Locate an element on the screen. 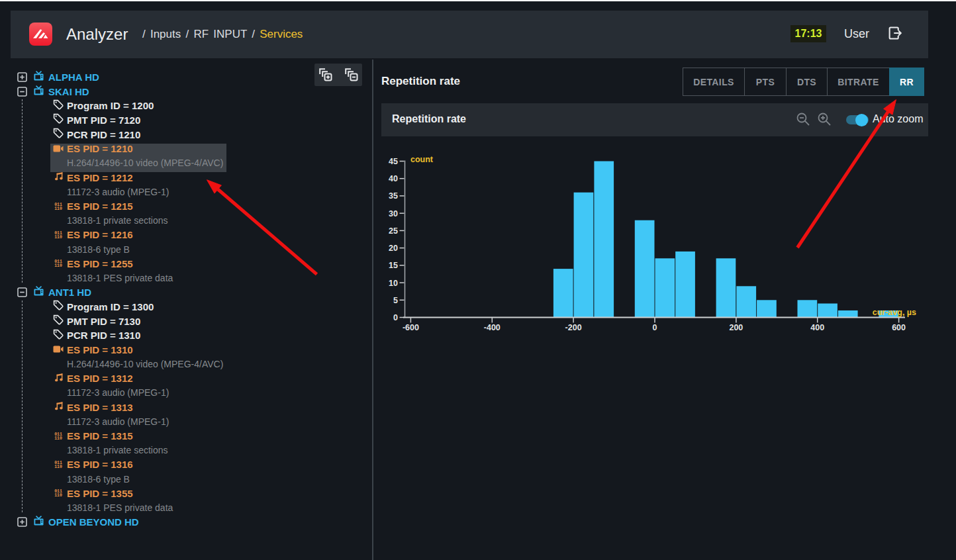  svg-text: cur-avg, µs is located at coordinates (894, 312).